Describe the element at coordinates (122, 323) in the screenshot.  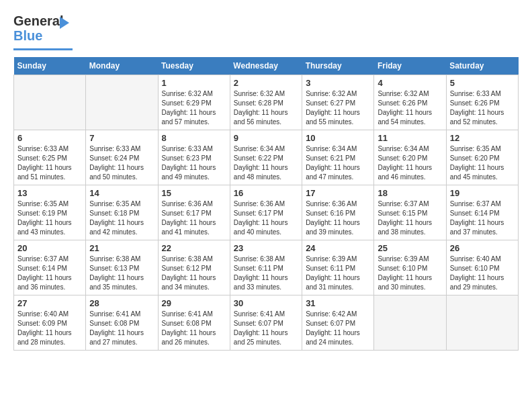
I see `calendar-cell: 28Sunrise: 6:41 AMSunset: 6:08 PMDayligh…` at that location.